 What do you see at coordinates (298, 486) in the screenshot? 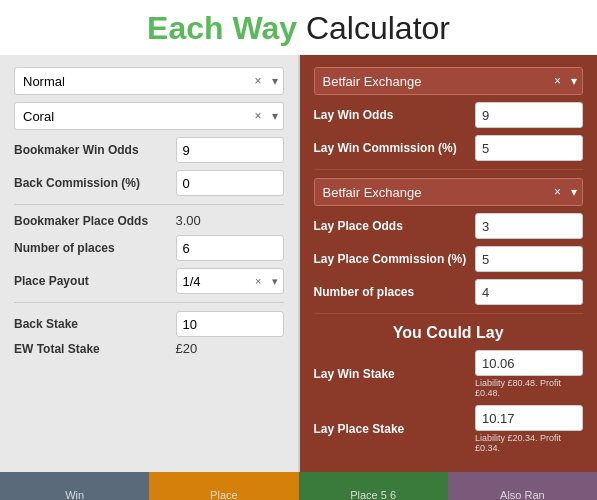
I see `bottom-bar: Win Profit £-0.82 Place Profit £-0.78 Pl…` at bounding box center [298, 486].